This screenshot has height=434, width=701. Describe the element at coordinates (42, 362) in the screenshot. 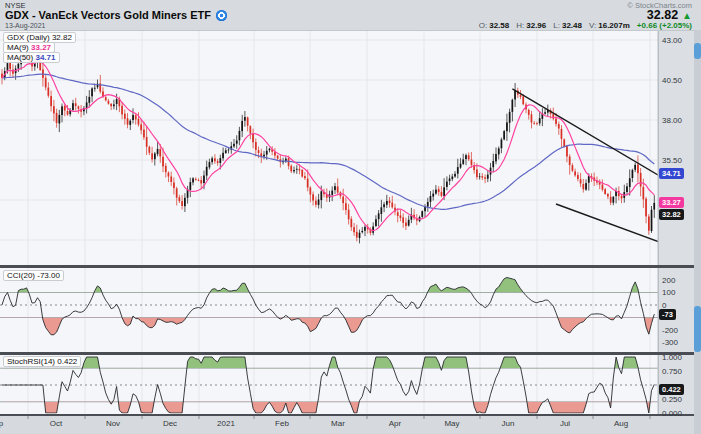

I see `stochrsi-legend: StochRSI(14) 0.422` at that location.